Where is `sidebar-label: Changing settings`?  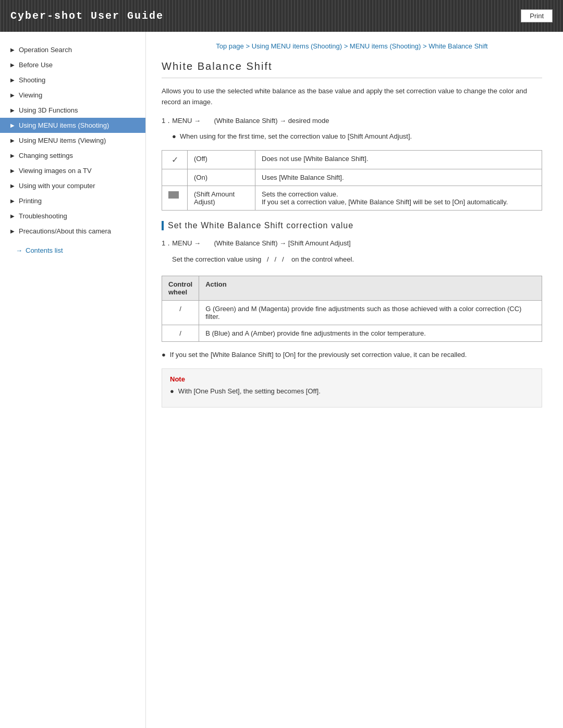 sidebar-label: Changing settings is located at coordinates (46, 155).